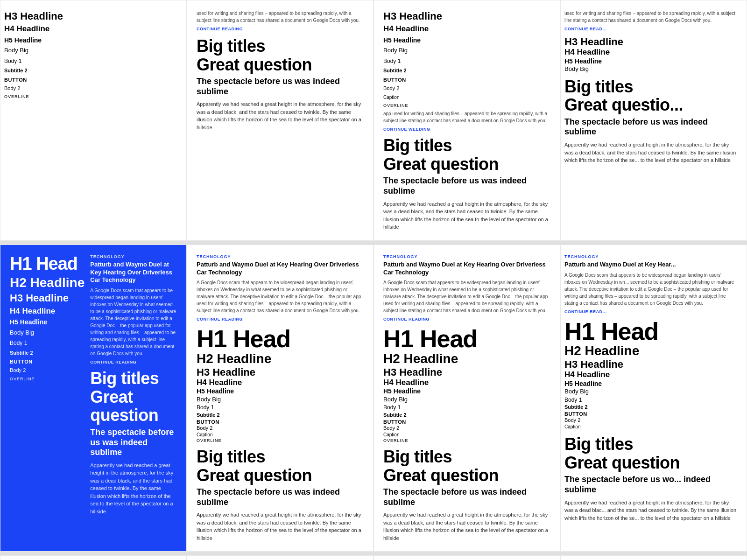 The image size is (747, 560). I want to click on overline-r2c2: OVERLINE, so click(280, 441).